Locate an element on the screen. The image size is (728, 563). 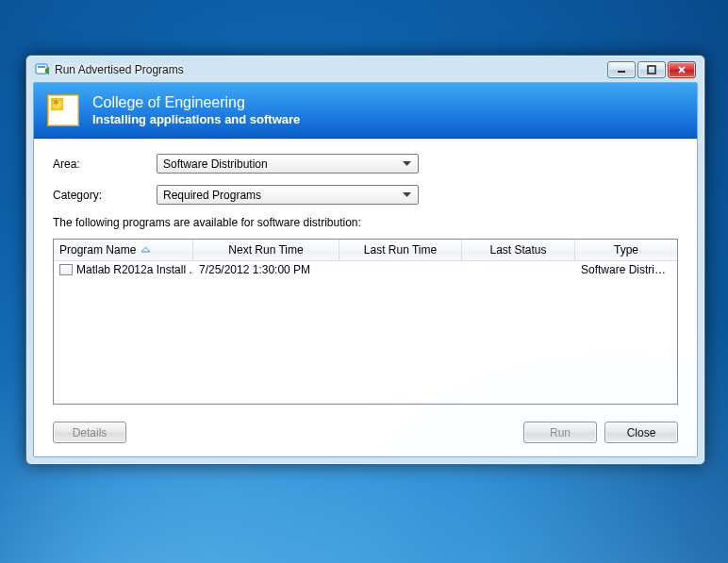
column-header-last-status: Last Status is located at coordinates (519, 250).